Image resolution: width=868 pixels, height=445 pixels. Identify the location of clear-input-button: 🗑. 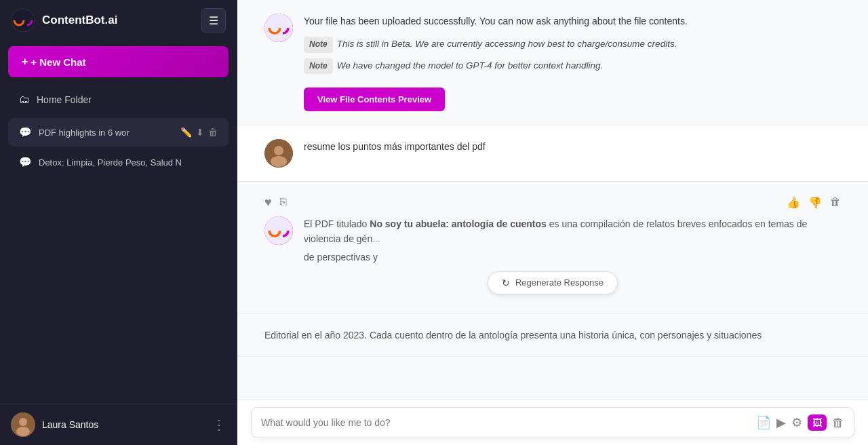
(838, 423).